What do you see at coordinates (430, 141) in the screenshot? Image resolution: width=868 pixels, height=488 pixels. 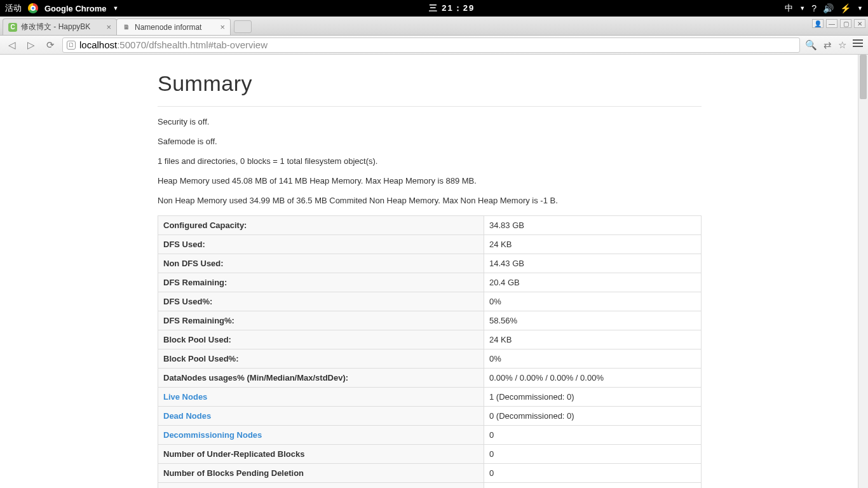 I see `safemode-status: Safemode is off.` at bounding box center [430, 141].